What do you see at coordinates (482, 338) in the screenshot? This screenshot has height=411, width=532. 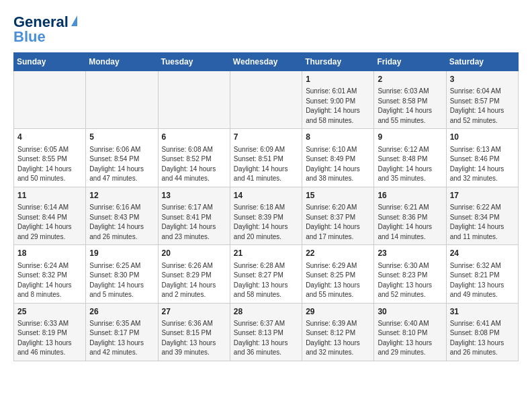 I see `day-details: Sunrise: 6:41 AM Sunset: 8:08 PM Dayligh…` at bounding box center [482, 338].